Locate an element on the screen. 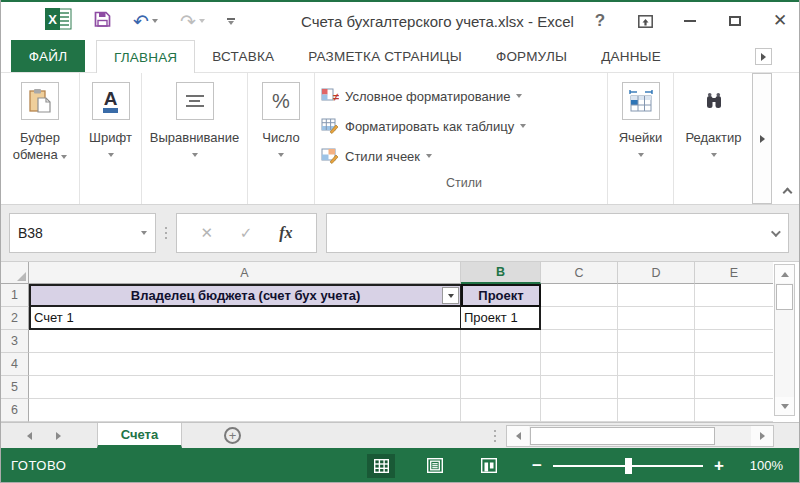  cell-b1: Проект is located at coordinates (501, 296).